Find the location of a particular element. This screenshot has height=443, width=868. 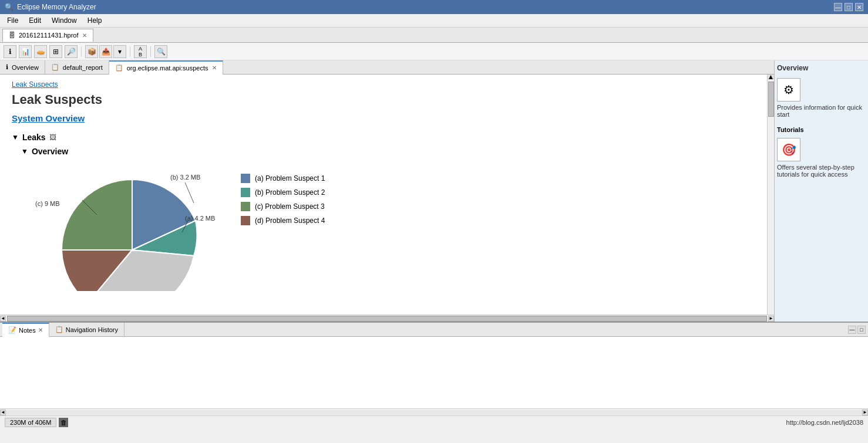

pie-chart-svg is located at coordinates (123, 226).